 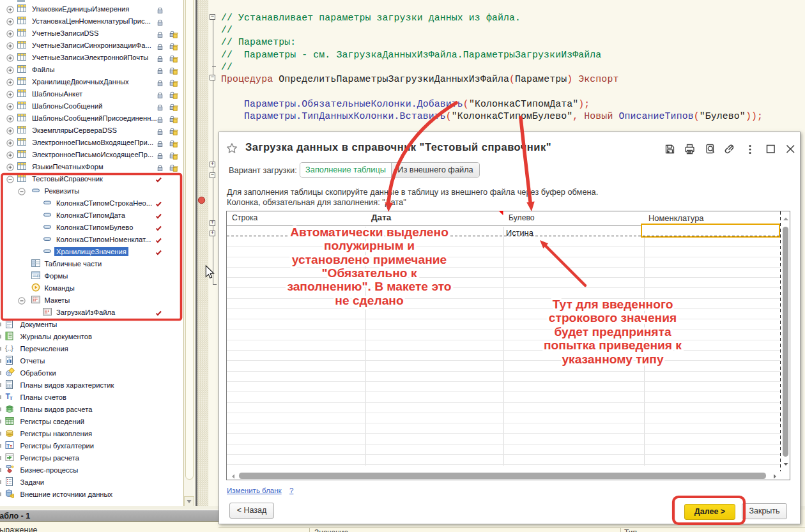 I want to click on svg-text: "Обязательно к, so click(x=369, y=273).